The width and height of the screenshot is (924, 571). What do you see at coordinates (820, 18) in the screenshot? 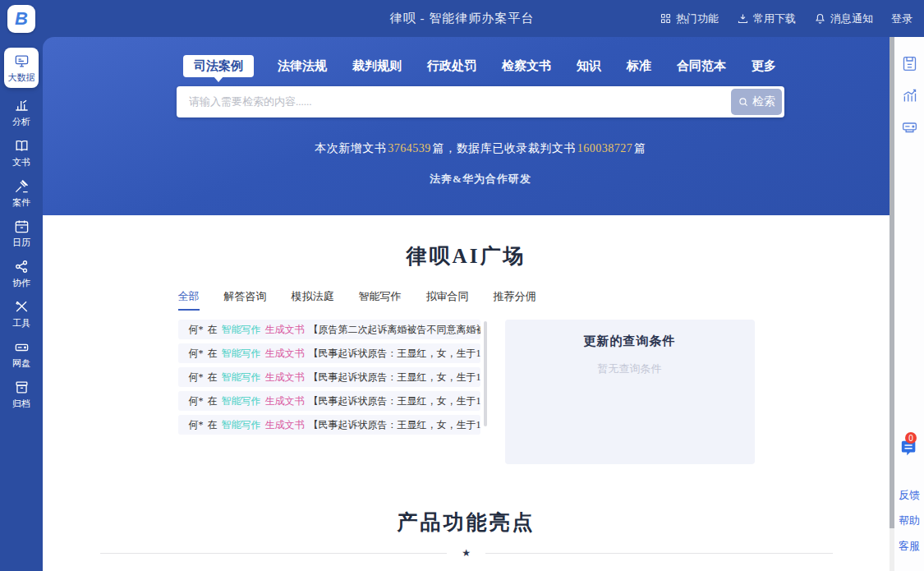
I see `bell-icon` at bounding box center [820, 18].